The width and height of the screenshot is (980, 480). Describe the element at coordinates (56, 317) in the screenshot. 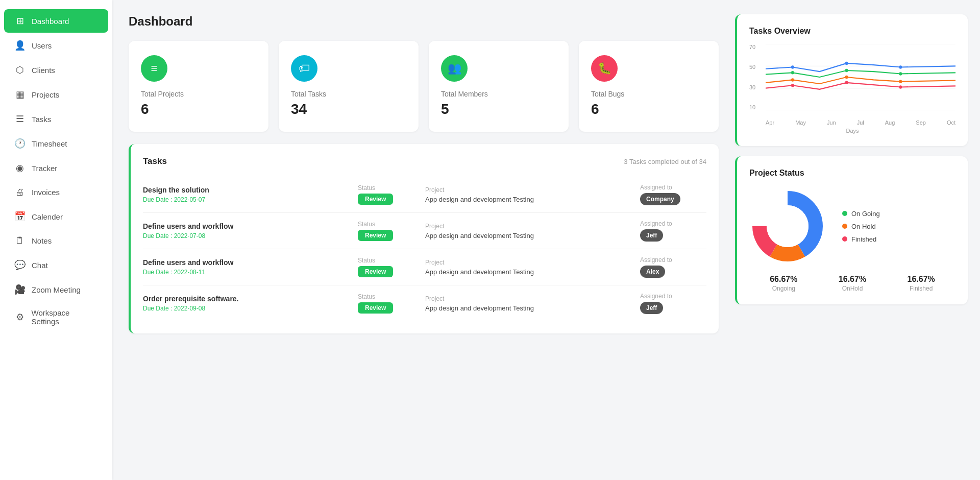

I see `sidebar-item-workspace-settings: ⚙ Workspace Settings` at that location.